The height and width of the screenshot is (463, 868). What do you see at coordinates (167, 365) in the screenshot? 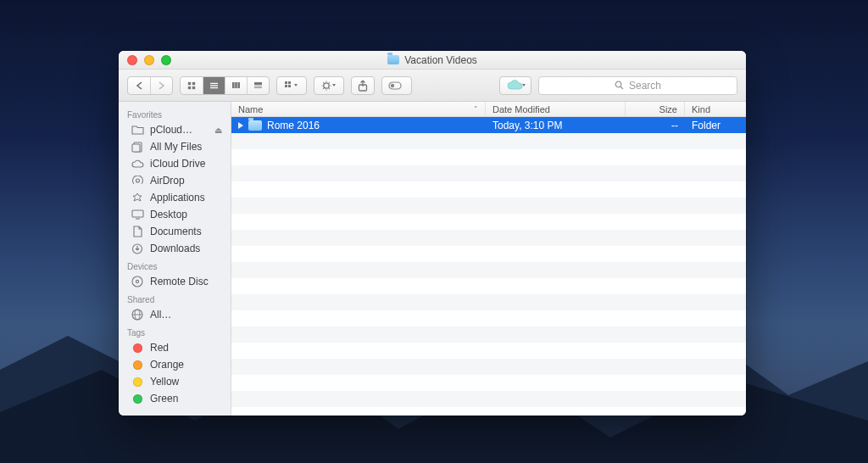
I see `sidebar-item-label: Orange` at bounding box center [167, 365].